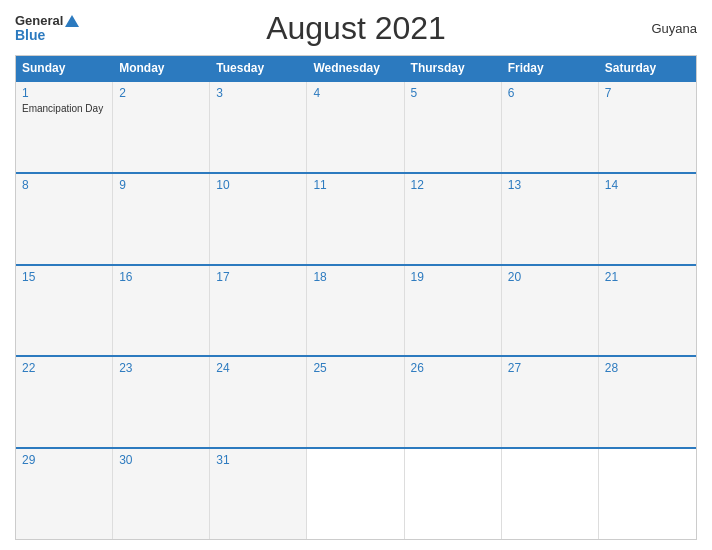 The image size is (712, 550). What do you see at coordinates (258, 68) in the screenshot?
I see `header-tuesday: Tuesday` at bounding box center [258, 68].